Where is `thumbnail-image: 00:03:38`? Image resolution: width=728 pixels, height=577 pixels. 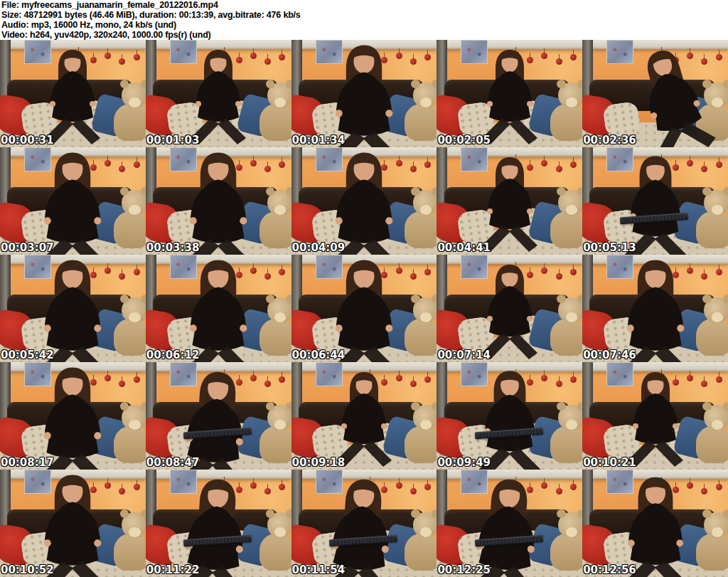
thumbnail-image: 00:03:38 is located at coordinates (219, 201).